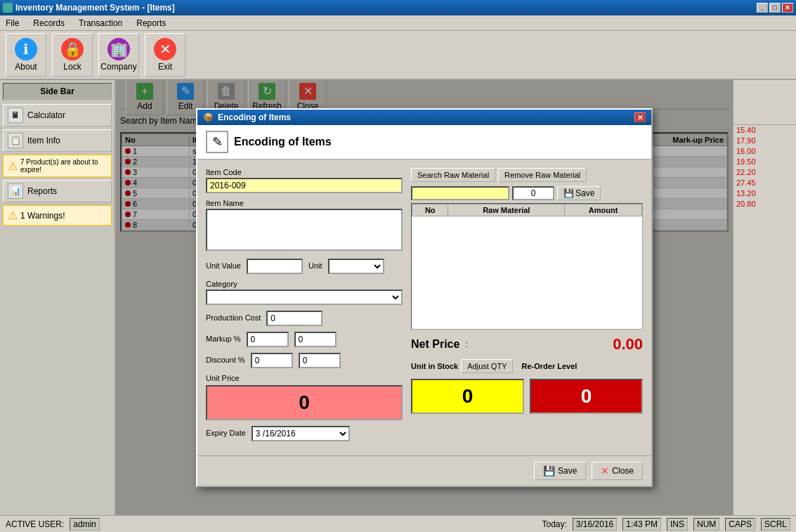 This screenshot has width=796, height=532. What do you see at coordinates (776, 524) in the screenshot?
I see `scrl-indicator: SCRL` at bounding box center [776, 524].